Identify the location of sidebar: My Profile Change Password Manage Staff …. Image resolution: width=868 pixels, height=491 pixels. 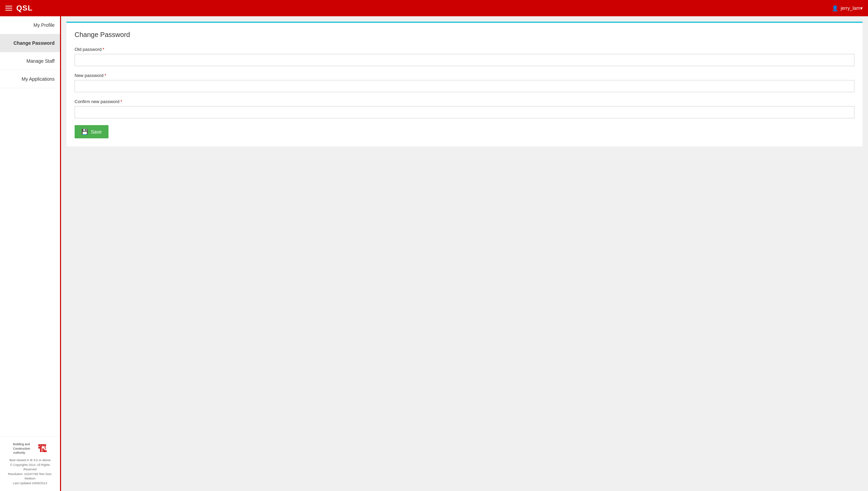
(31, 254).